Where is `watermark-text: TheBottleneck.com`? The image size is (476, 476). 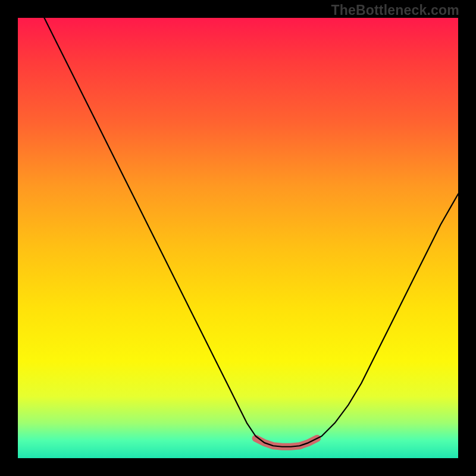 watermark-text: TheBottleneck.com is located at coordinates (395, 11).